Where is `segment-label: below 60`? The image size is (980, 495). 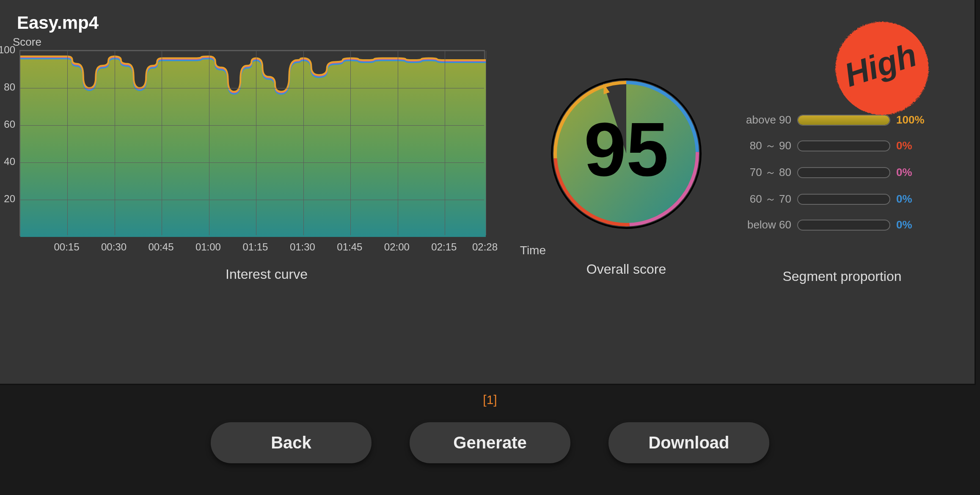 segment-label: below 60 is located at coordinates (764, 225).